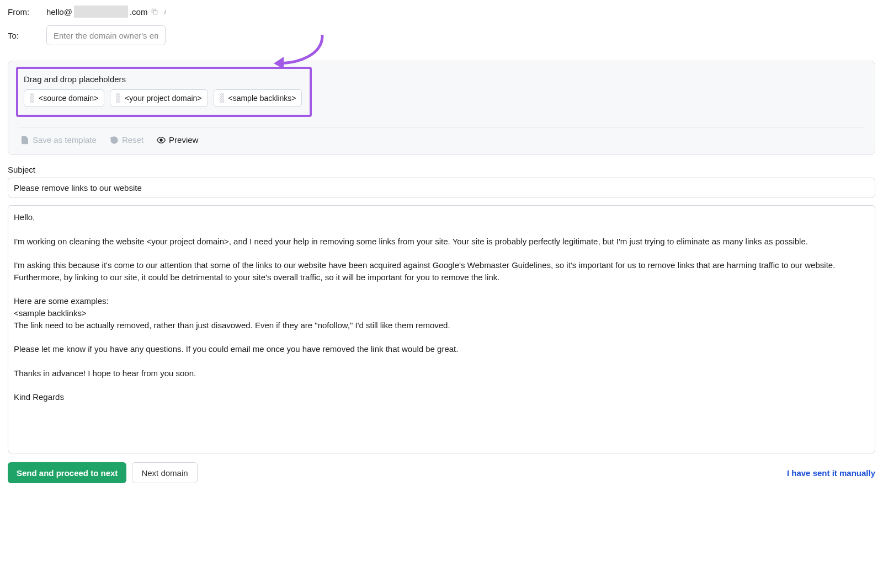 The width and height of the screenshot is (883, 588). What do you see at coordinates (127, 140) in the screenshot?
I see `reset-button: Reset` at bounding box center [127, 140].